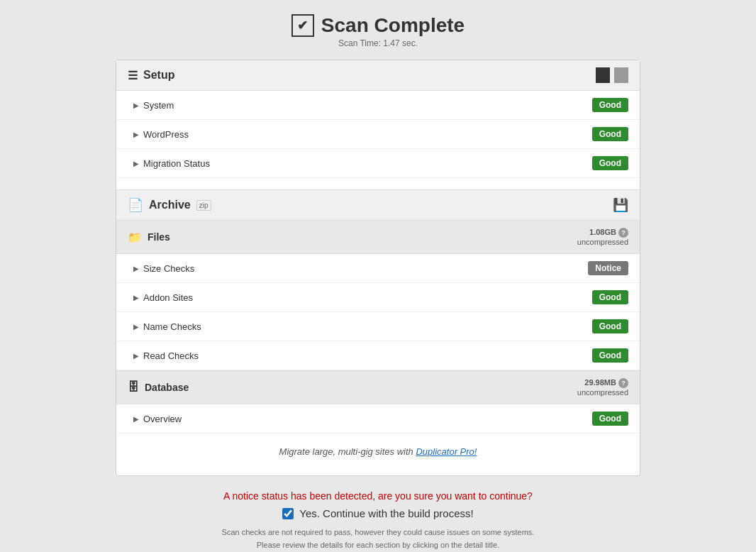 The width and height of the screenshot is (756, 552). Describe the element at coordinates (608, 268) in the screenshot. I see `status-badge-size-checks: Notice` at that location.